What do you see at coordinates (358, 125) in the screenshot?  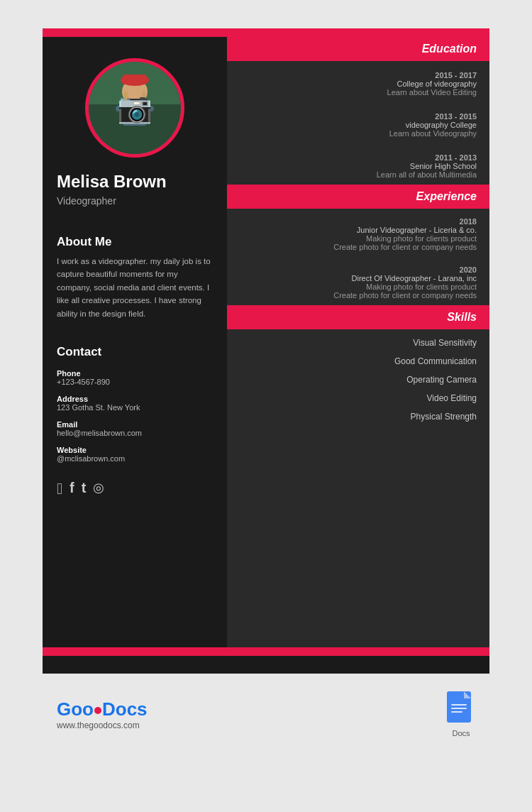 I see `edu-school-2: videography College` at bounding box center [358, 125].